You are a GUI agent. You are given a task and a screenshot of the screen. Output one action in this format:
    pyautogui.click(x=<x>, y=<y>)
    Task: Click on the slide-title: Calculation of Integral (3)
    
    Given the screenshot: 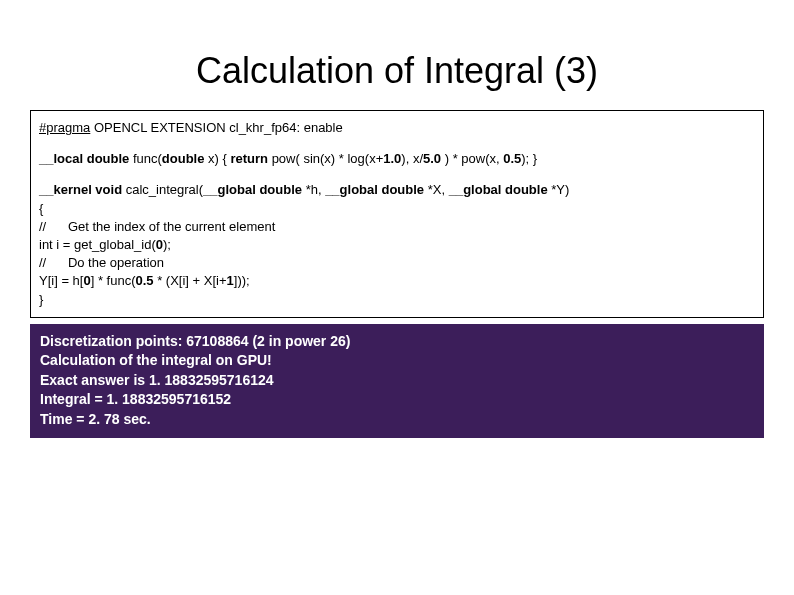 What is the action you would take?
    pyautogui.click(x=397, y=71)
    